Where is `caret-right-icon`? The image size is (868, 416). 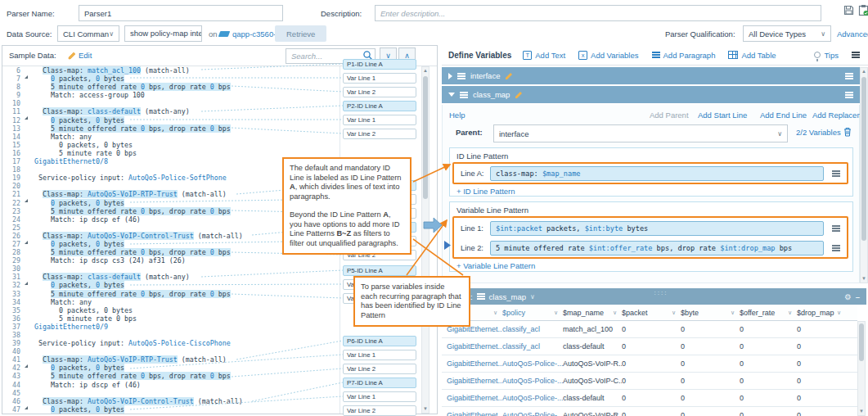
caret-right-icon is located at coordinates (450, 76).